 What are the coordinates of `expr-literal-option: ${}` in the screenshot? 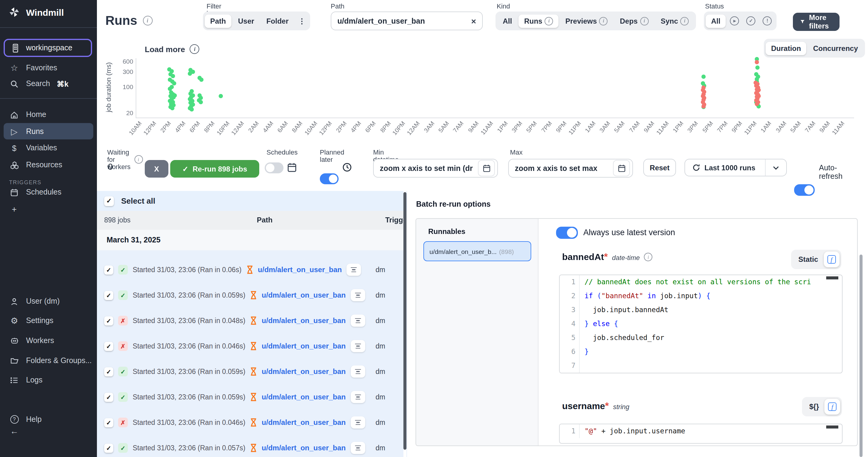 It's located at (814, 407).